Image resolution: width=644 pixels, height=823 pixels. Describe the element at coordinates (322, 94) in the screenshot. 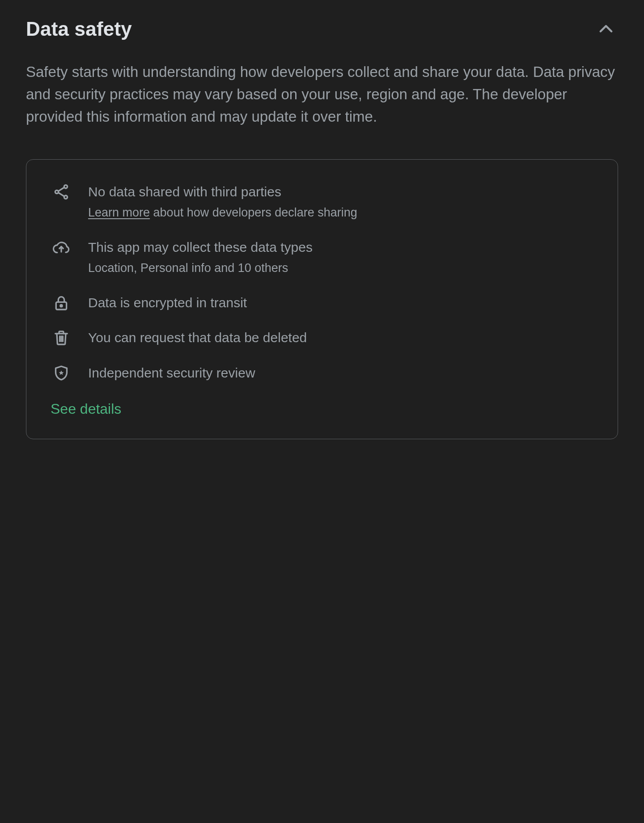

I see `section-description: Safety starts with understanding how dev…` at that location.